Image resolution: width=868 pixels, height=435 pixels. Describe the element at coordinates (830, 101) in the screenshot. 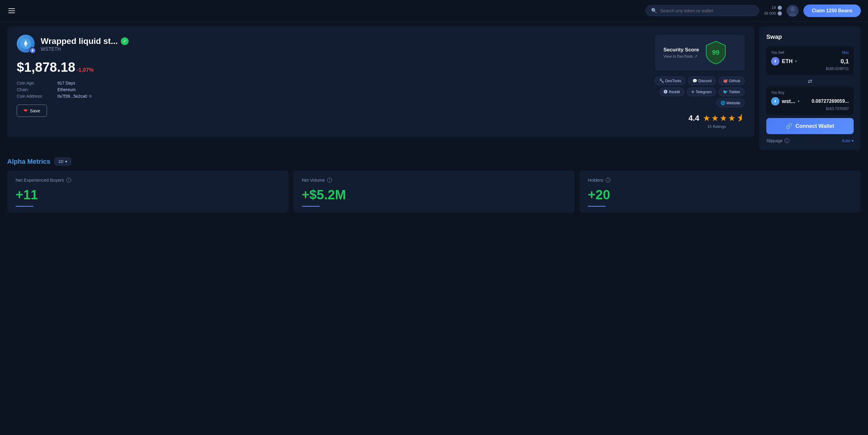

I see `buy-amount-area: 0.08727269059...` at that location.